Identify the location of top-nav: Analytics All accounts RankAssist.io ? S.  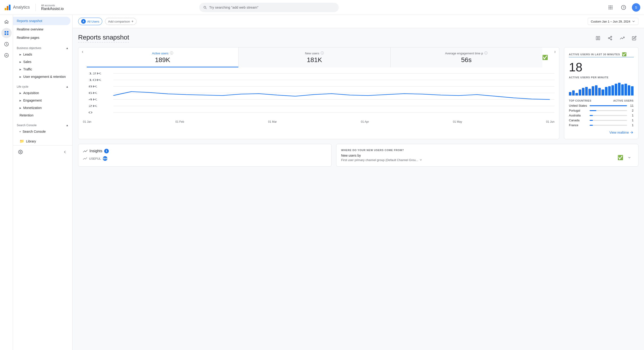
(322, 7).